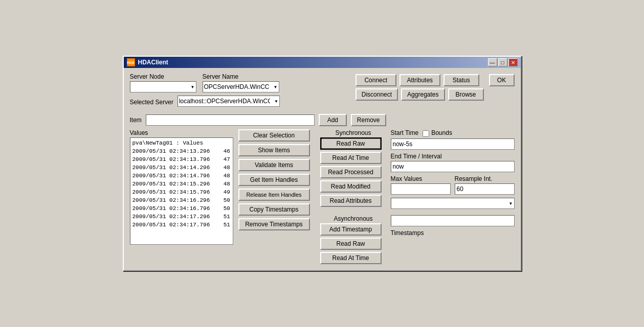  Describe the element at coordinates (503, 62) in the screenshot. I see `title-buttons: — □ ✕` at that location.